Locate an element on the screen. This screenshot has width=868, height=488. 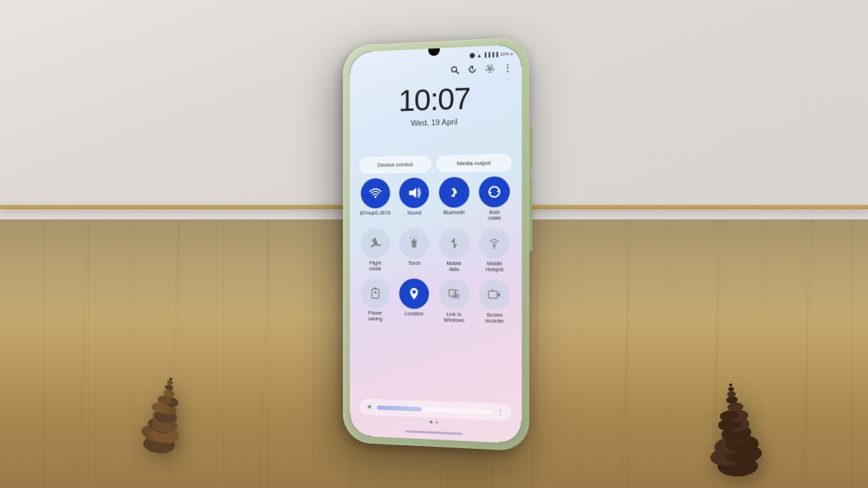
bluetooth-tile: Bluetooth is located at coordinates (454, 200).